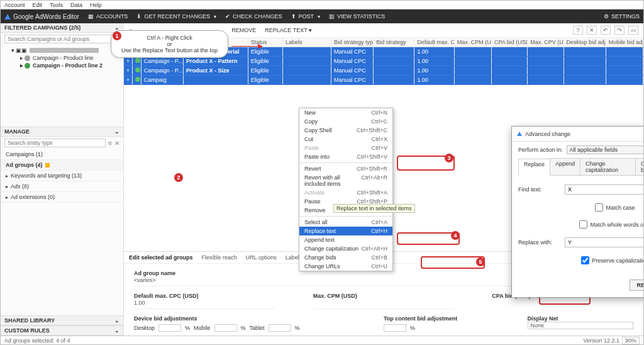 The image size is (644, 345). I want to click on top-content-input, so click(395, 328).